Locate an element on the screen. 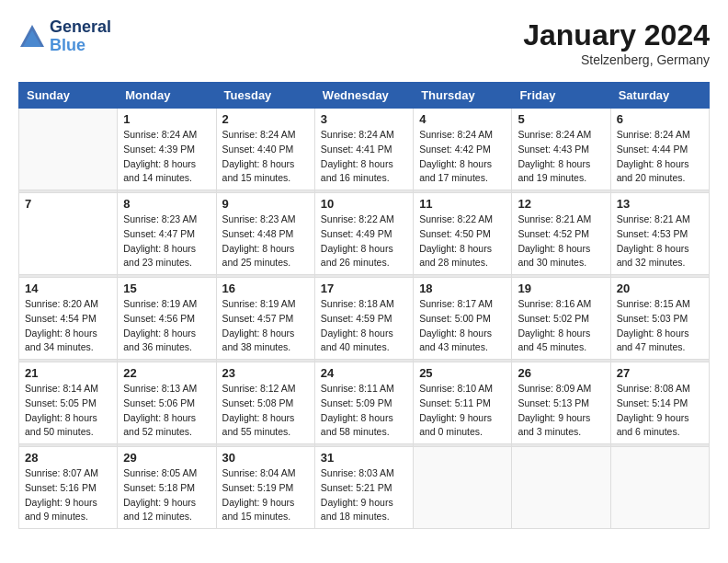 Image resolution: width=728 pixels, height=563 pixels. calendar-week-4: 21Sunrise: 8:14 AMSunset: 5:05 PMDayligh… is located at coordinates (364, 403).